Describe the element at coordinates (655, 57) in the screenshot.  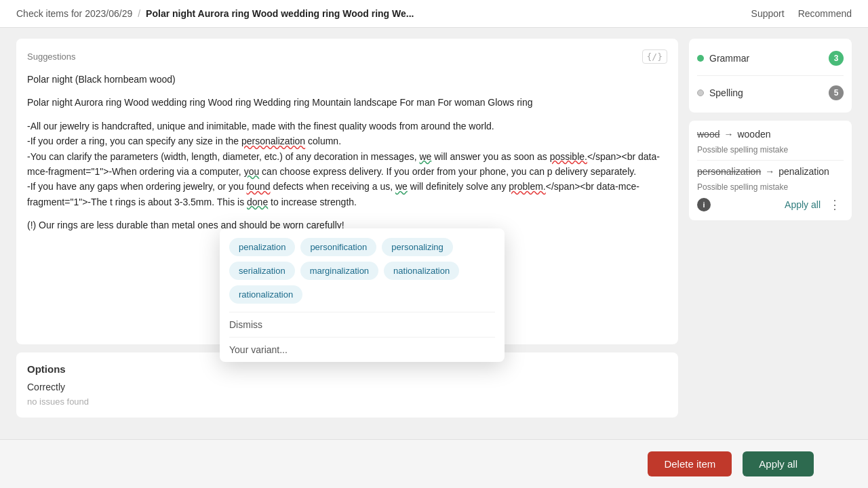
I see `code-icon: {/}` at that location.